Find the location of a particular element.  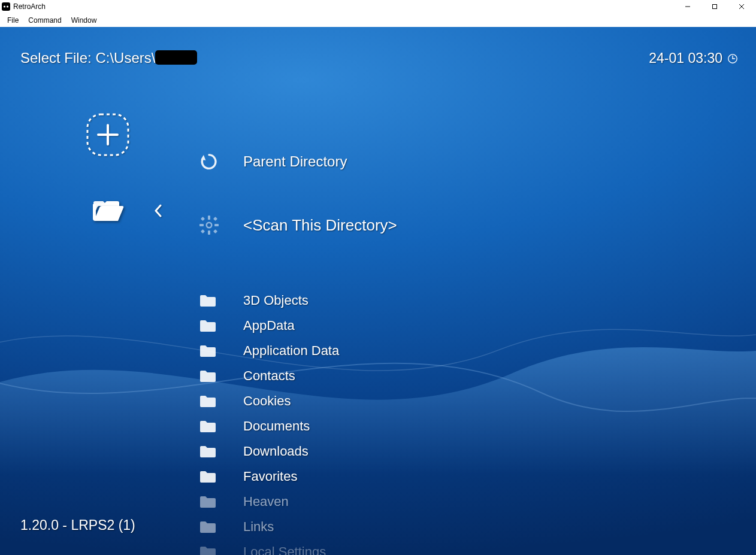

folder-label: Contacts is located at coordinates (270, 376).